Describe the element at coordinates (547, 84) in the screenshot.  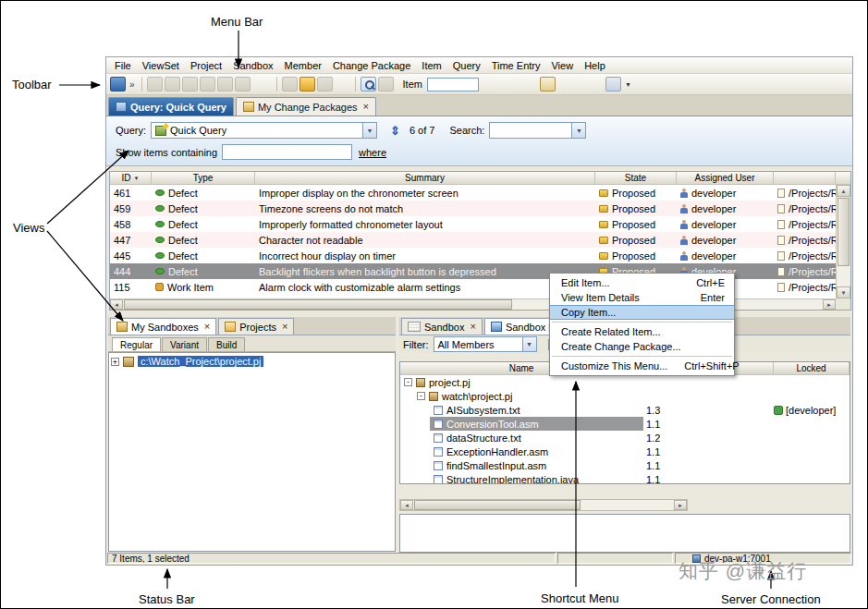
I see `open-item-icon` at that location.